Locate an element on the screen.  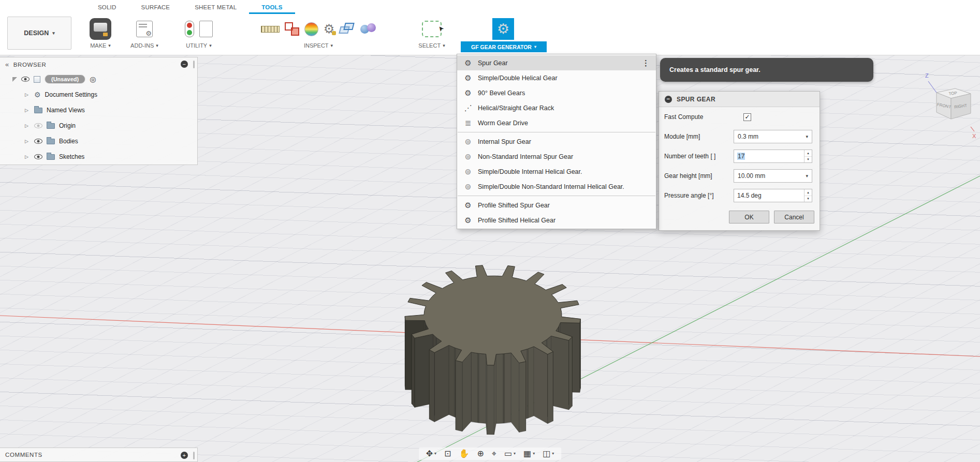
tab-sheet-metal: SHEET METAL is located at coordinates (215, 7).